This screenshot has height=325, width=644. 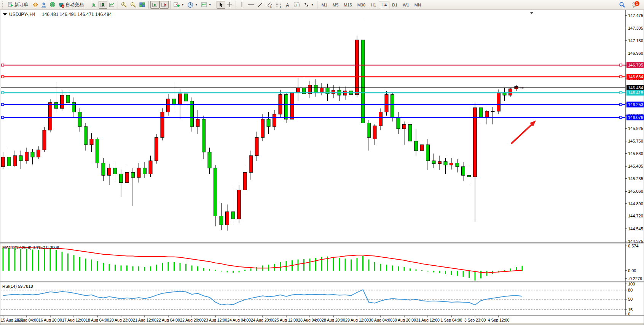 What do you see at coordinates (72, 5) in the screenshot?
I see `auto-trading-button: 自动交易` at bounding box center [72, 5].